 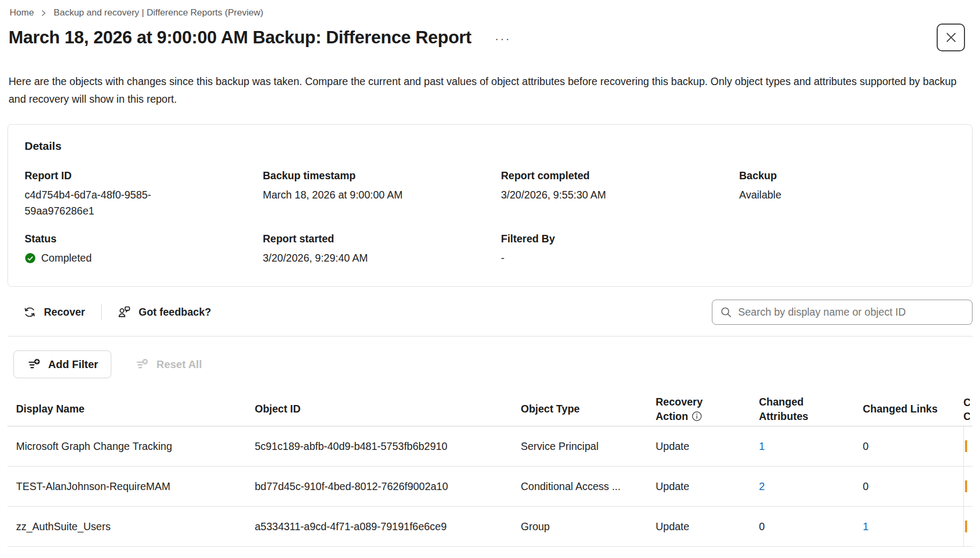 I want to click on more-options-button: ···, so click(x=503, y=39).